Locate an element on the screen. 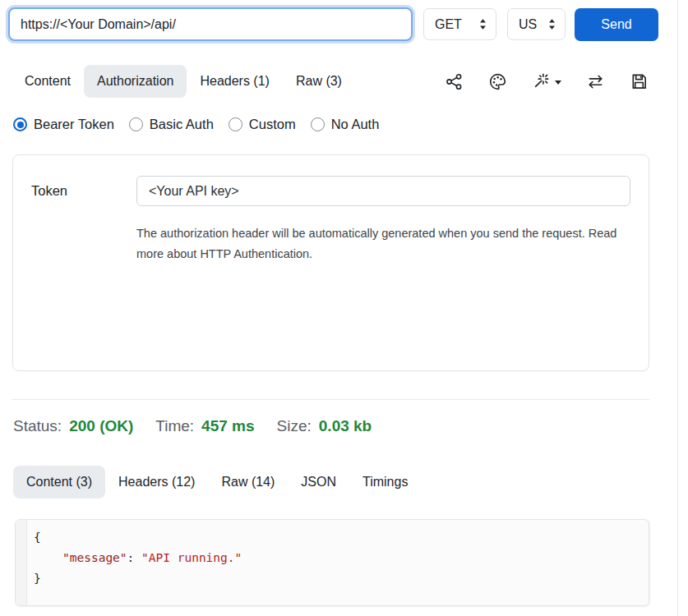 The image size is (688, 616). send-button: Send is located at coordinates (616, 25).